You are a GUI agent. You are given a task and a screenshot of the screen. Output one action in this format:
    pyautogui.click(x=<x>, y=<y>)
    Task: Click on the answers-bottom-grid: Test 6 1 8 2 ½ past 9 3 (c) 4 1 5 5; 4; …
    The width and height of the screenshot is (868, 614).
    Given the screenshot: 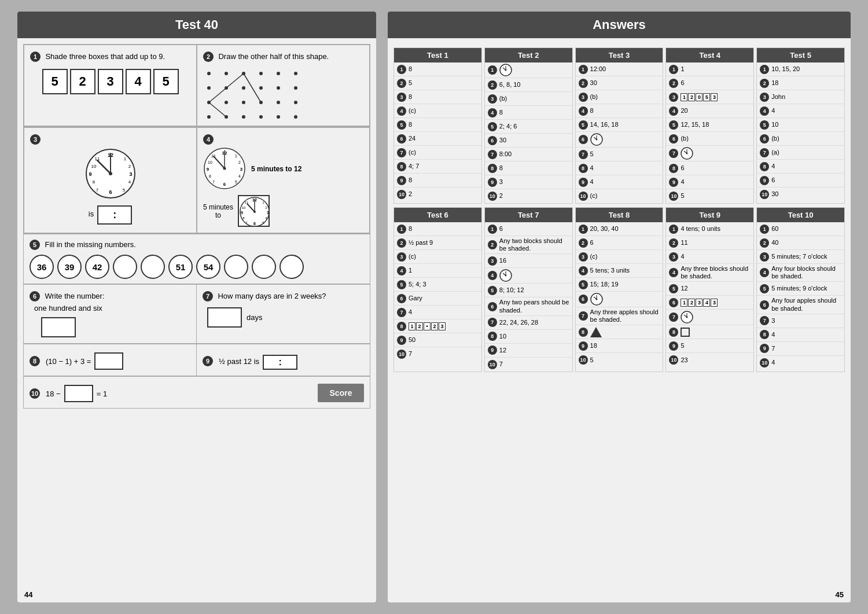 What is the action you would take?
    pyautogui.click(x=619, y=289)
    